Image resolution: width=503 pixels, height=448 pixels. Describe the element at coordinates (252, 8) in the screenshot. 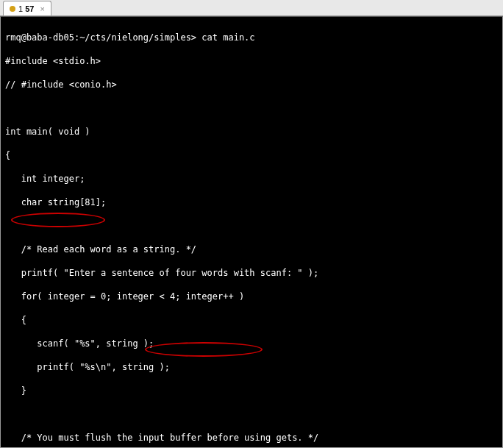

I see `tab-bar: 1 57 ×` at that location.